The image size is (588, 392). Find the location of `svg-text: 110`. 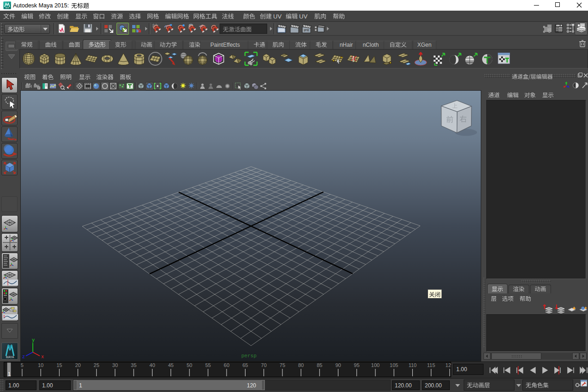

svg-text: 110 is located at coordinates (413, 365).